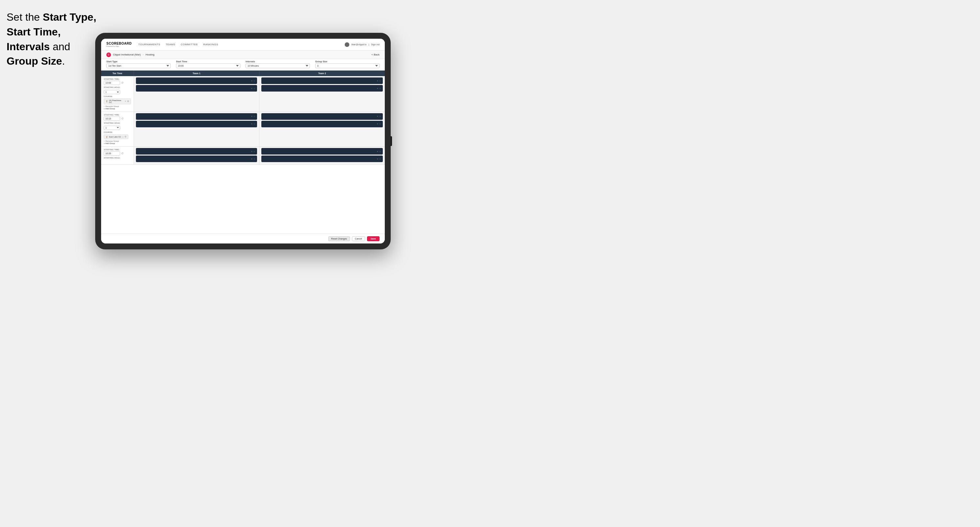  I want to click on nav-right: blair@clippd.io | Sign out, so click(362, 44).